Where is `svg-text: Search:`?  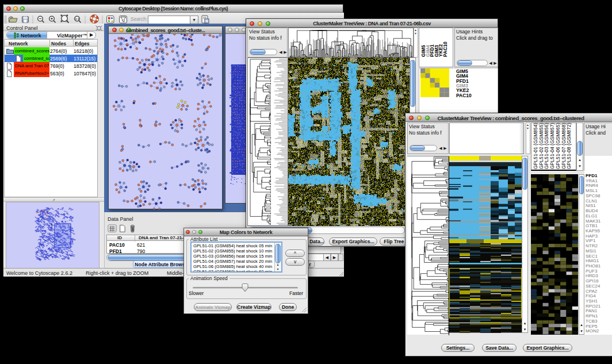 svg-text: Search: is located at coordinates (139, 19).